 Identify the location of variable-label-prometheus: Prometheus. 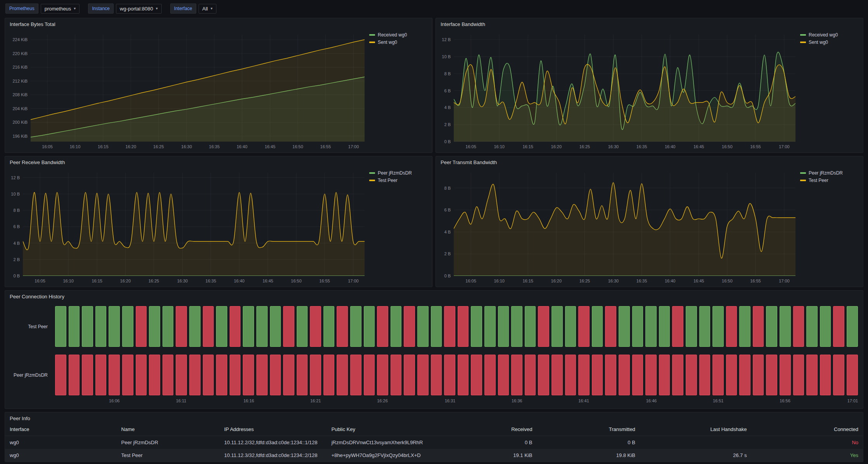
(22, 9).